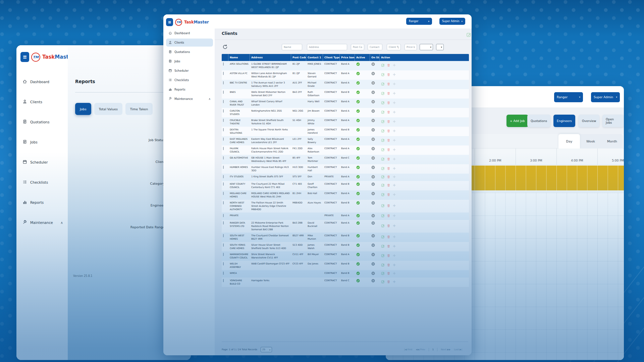 This screenshot has height=362, width=644. I want to click on table-row: WMCACONTRACTBand B, so click(345, 274).